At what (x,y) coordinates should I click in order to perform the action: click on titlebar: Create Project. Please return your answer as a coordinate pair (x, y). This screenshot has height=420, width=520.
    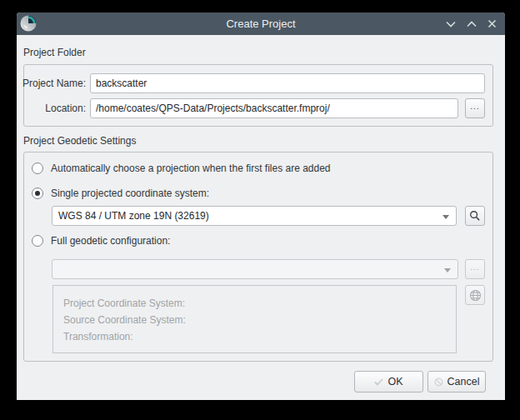
    Looking at the image, I should click on (261, 23).